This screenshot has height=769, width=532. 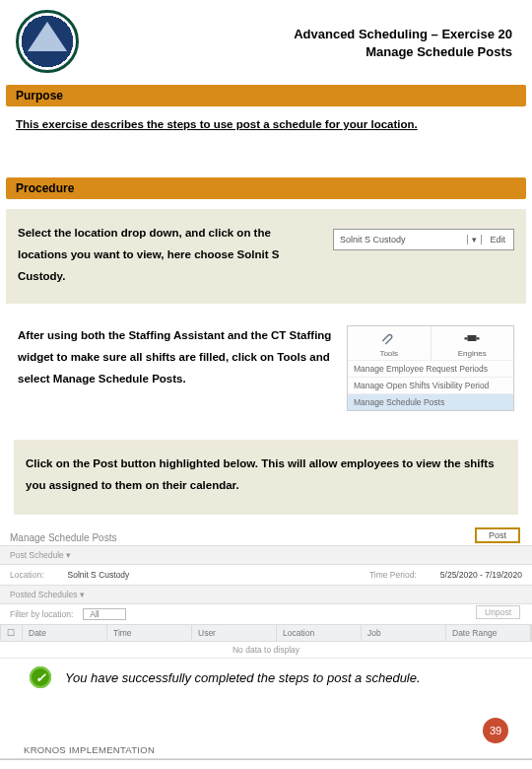 What do you see at coordinates (266, 651) in the screenshot?
I see `no-data-row: No data to display` at bounding box center [266, 651].